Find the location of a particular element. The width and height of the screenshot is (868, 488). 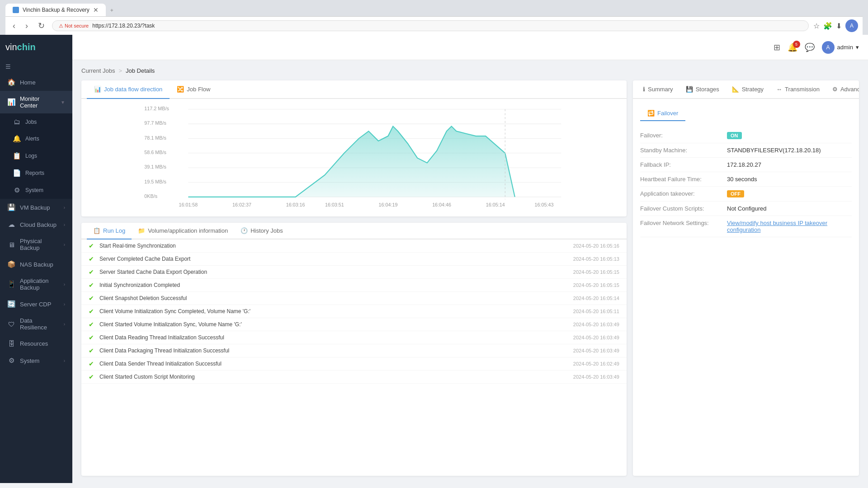

tab-history-jobs-label: History Jobs is located at coordinates (267, 230).